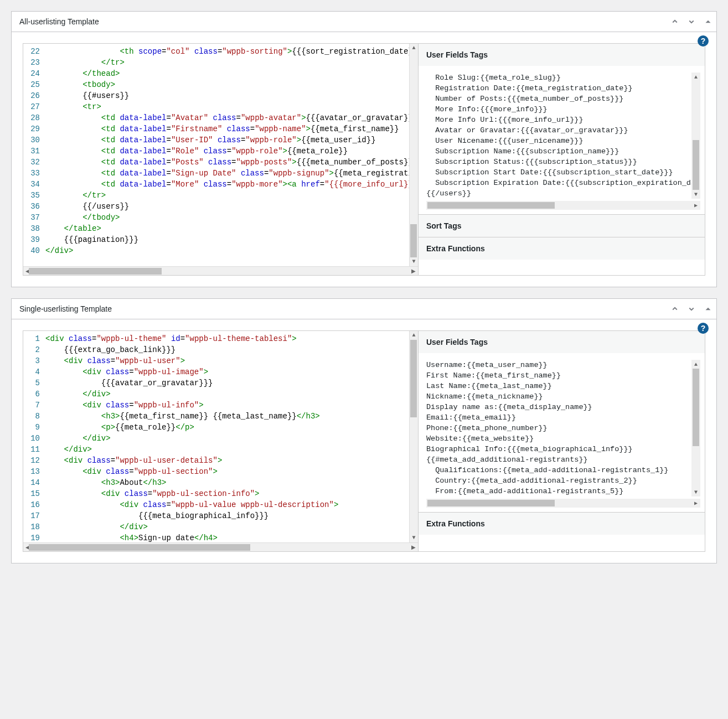 The width and height of the screenshot is (728, 719). I want to click on code-lines: <div class="wppb-ul-theme" id="wppb-ul-t…, so click(226, 437).